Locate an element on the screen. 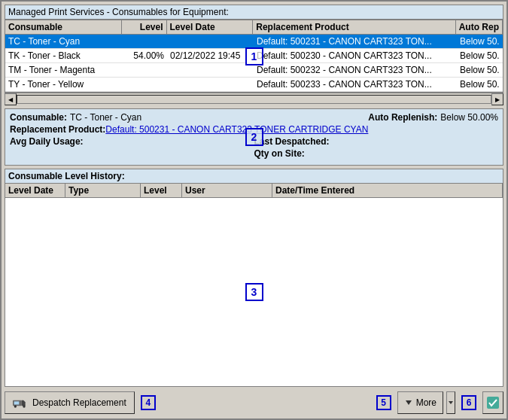 Image resolution: width=508 pixels, height=420 pixels. hth-user: User is located at coordinates (227, 190).